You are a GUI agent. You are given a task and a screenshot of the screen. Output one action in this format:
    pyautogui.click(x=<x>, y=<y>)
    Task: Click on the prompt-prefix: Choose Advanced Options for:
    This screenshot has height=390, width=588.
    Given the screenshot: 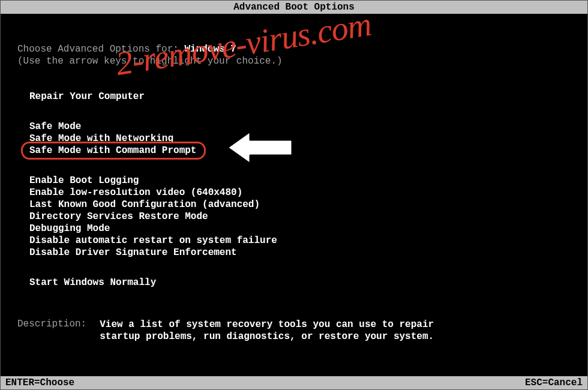 What is the action you would take?
    pyautogui.click(x=101, y=49)
    